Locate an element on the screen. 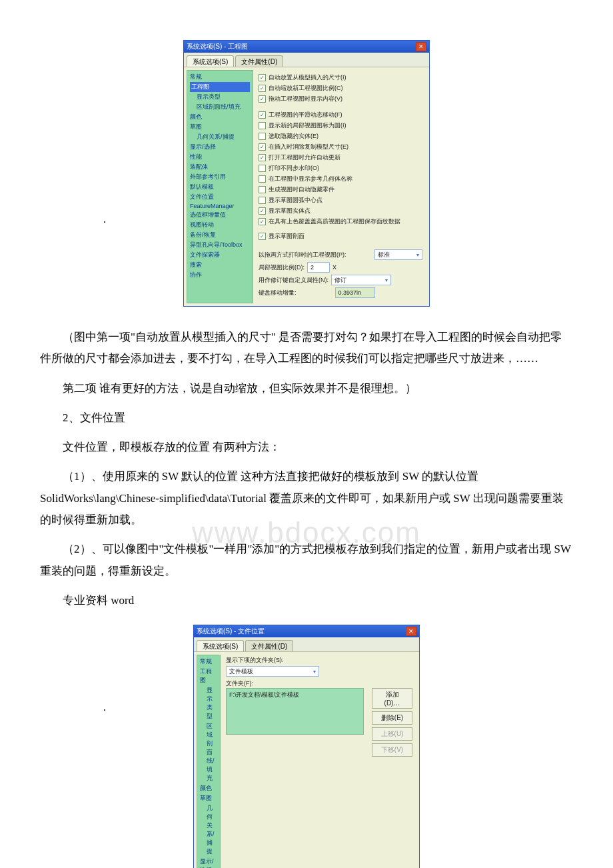  opt-label: 拖动工程视图时显示内容(V) is located at coordinates (305, 99).